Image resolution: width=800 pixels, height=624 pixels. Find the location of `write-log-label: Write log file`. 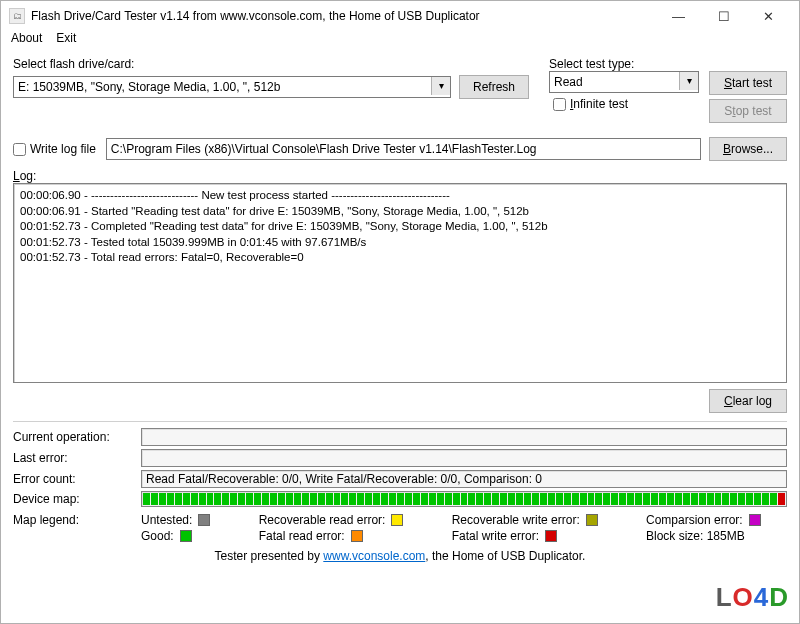

write-log-label: Write log file is located at coordinates (63, 149).